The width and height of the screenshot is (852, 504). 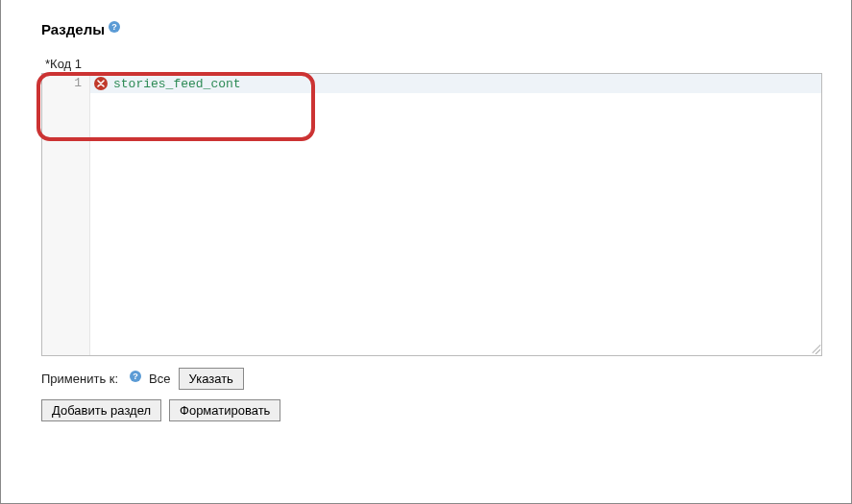 What do you see at coordinates (432, 378) in the screenshot?
I see `apply-to-row: Применить к: ? Все Указать` at bounding box center [432, 378].